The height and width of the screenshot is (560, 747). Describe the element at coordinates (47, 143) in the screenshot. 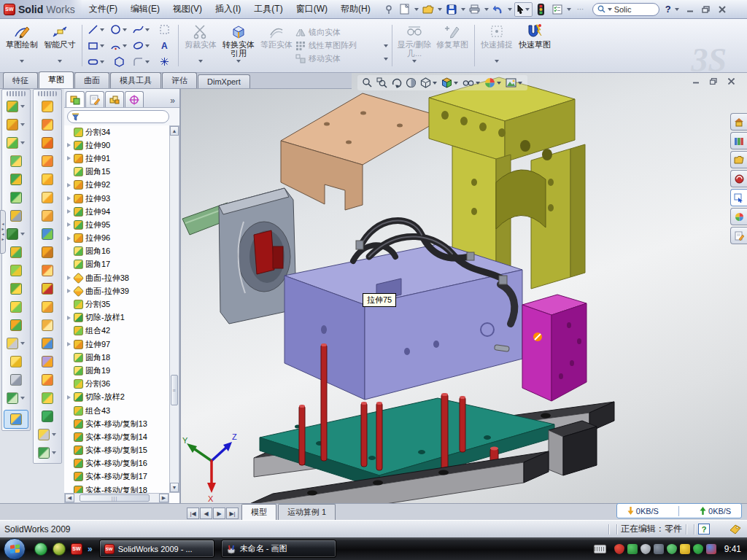

I see `swept-surface-button` at that location.